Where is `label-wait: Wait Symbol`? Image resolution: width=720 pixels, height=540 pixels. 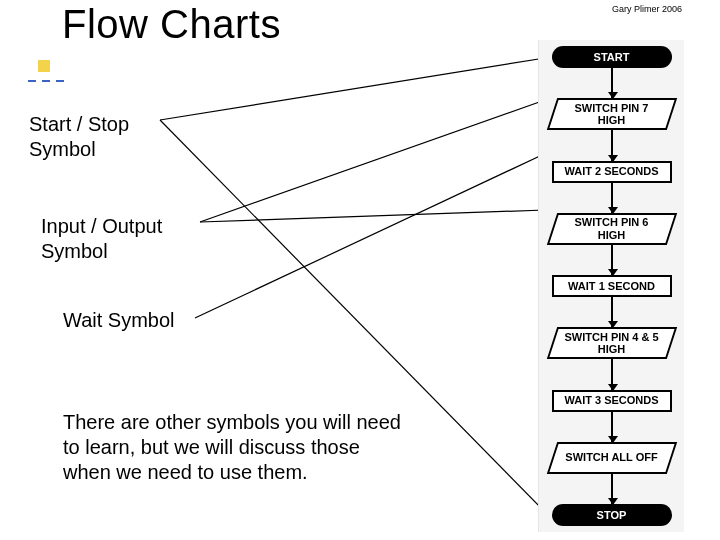
label-wait: Wait Symbol is located at coordinates (119, 320).